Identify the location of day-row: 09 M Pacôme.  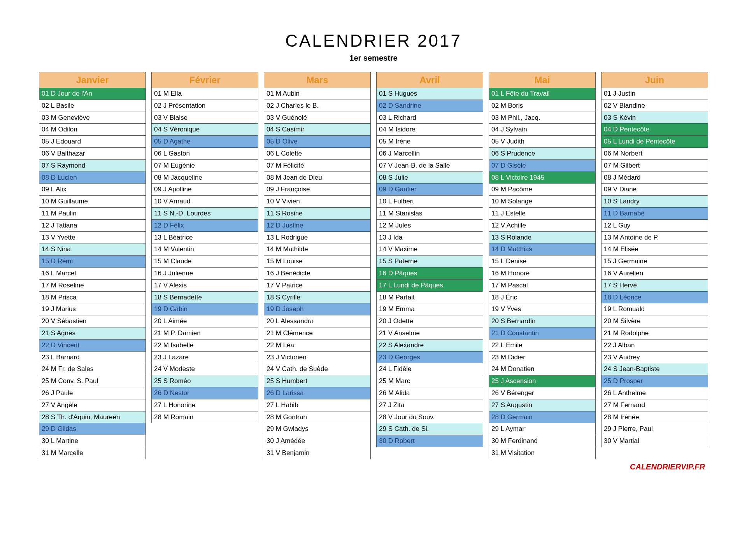
(542, 190).